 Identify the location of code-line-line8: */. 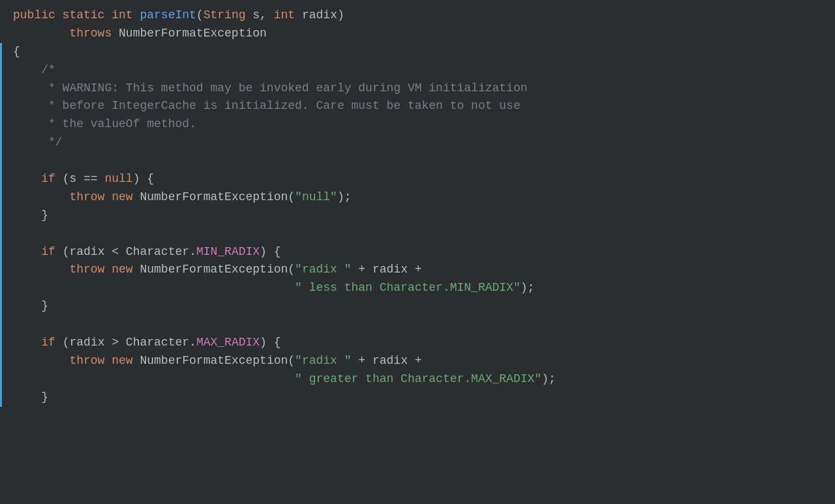
(418, 143).